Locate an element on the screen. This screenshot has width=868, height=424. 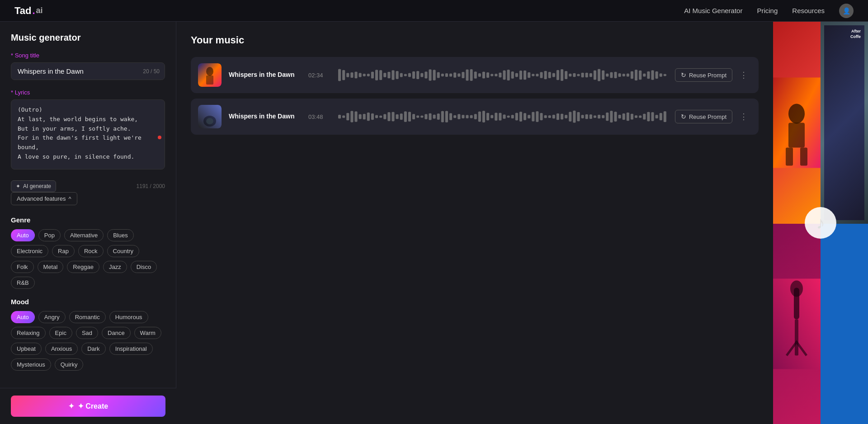
resources-link: Resources is located at coordinates (808, 11).